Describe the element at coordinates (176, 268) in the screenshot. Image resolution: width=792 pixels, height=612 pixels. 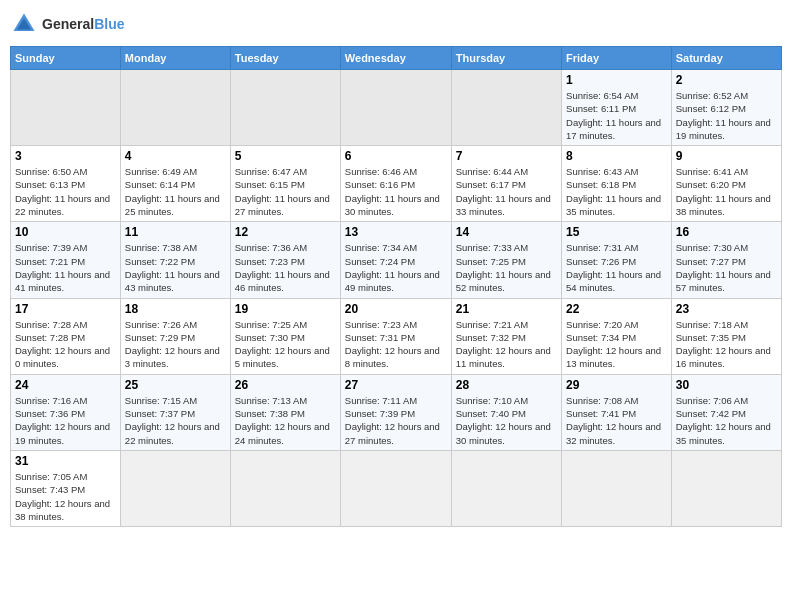
I see `day-info: Sunrise: 7:38 AM Sunset: 7:22 PM Dayligh…` at that location.